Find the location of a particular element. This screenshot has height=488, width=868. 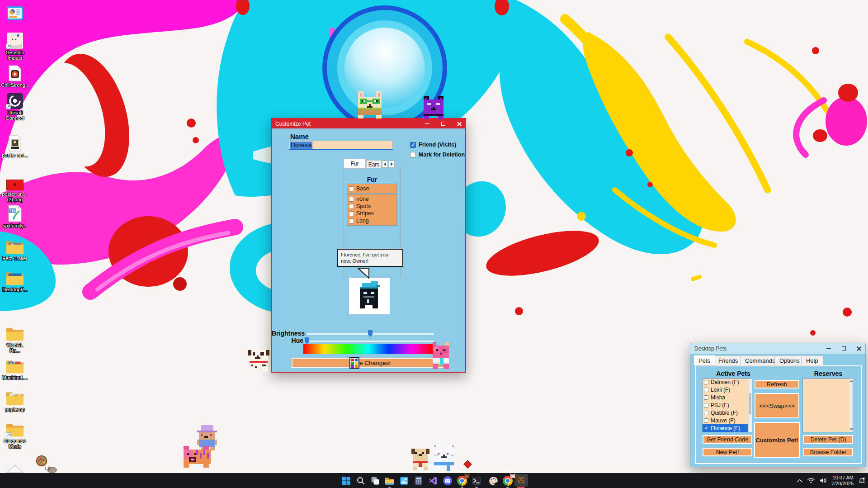

pet-partial-white is located at coordinates (15, 469).